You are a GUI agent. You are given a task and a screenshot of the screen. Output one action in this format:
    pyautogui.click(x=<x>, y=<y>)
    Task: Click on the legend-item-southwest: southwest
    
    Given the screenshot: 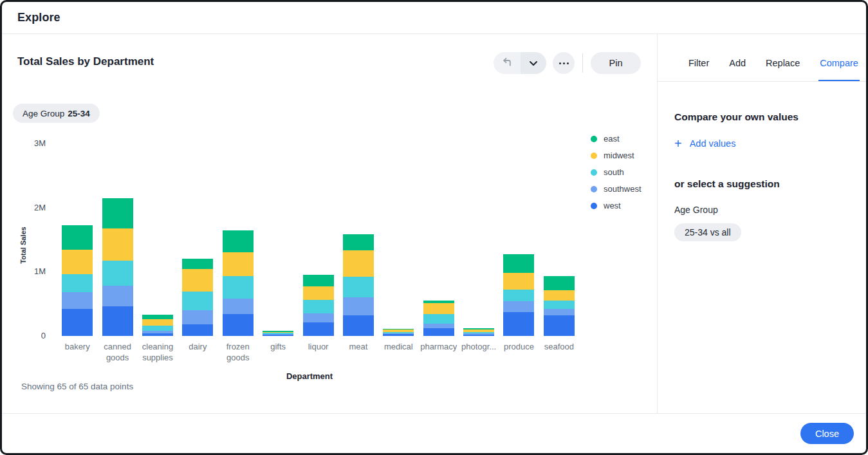 What is the action you would take?
    pyautogui.click(x=616, y=189)
    